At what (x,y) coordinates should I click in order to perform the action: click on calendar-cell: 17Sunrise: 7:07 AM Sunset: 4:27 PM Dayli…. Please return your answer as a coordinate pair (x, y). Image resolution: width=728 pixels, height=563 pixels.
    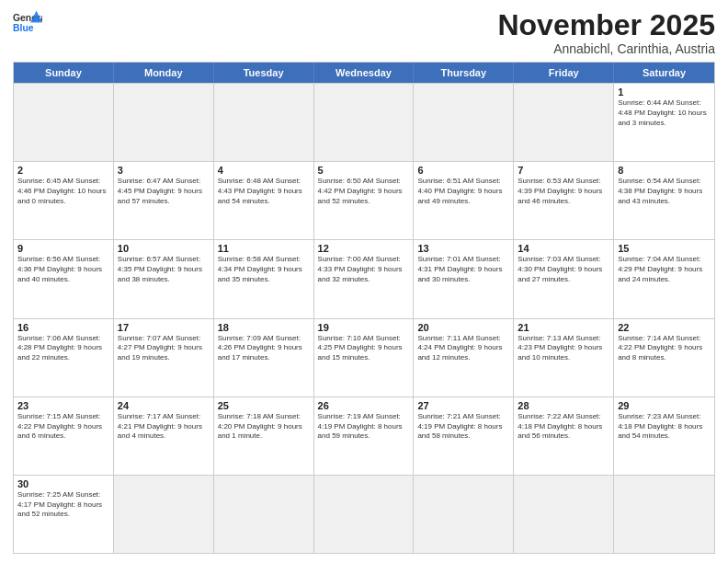
    Looking at the image, I should click on (164, 358).